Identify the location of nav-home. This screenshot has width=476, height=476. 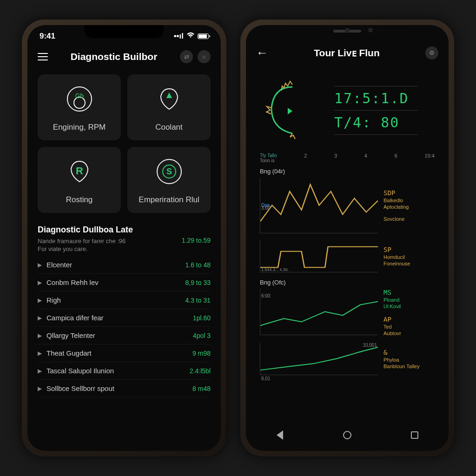
(347, 435).